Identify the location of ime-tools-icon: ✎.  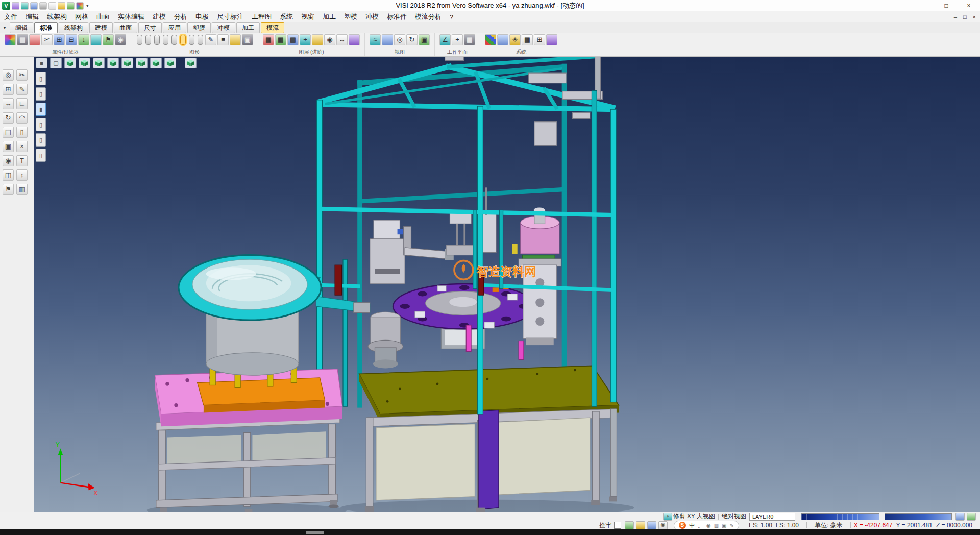
(732, 526).